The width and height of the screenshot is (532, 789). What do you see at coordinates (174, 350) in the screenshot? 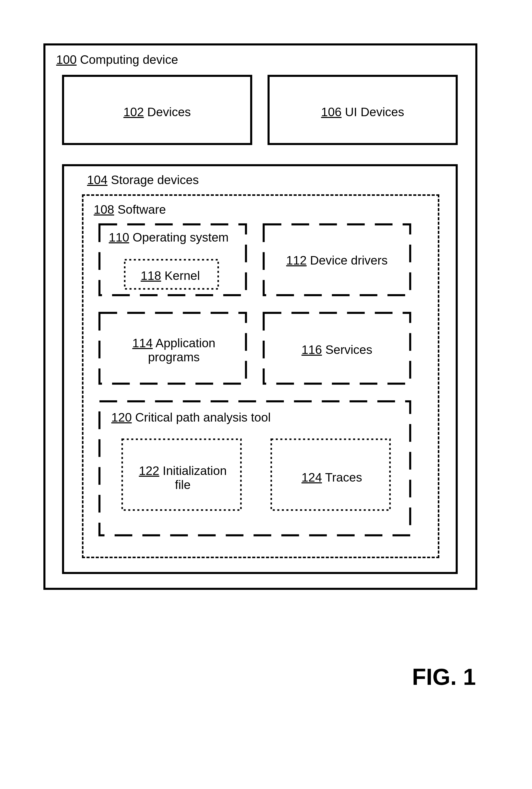
I see `box-application-programs: 114 Applicationprograms` at bounding box center [174, 350].